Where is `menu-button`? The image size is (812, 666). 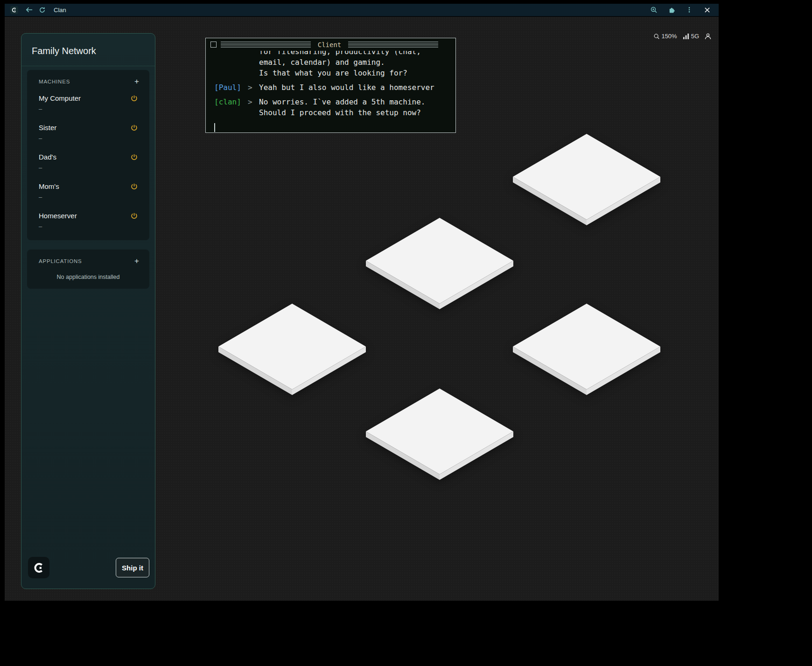
menu-button is located at coordinates (689, 10).